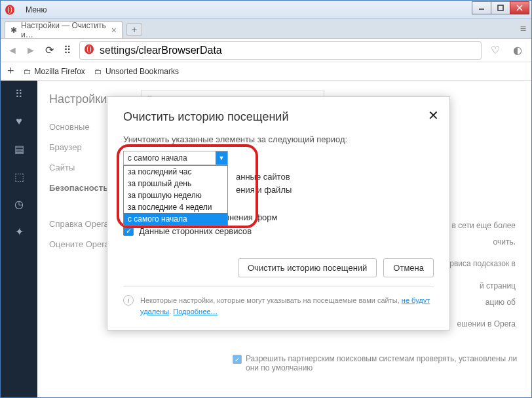 This screenshot has height=398, width=532. Describe the element at coordinates (434, 115) in the screenshot. I see `dialog-close-button: ✕` at that location.